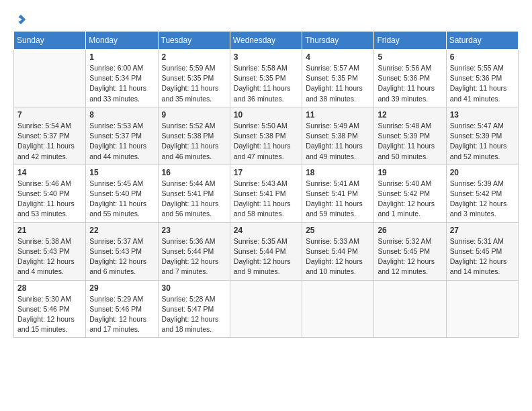 This screenshot has height=411, width=532. Describe the element at coordinates (266, 251) in the screenshot. I see `calendar-week-row: 21Sunrise: 5:38 AMSunset: 5:43 PMDayligh…` at that location.